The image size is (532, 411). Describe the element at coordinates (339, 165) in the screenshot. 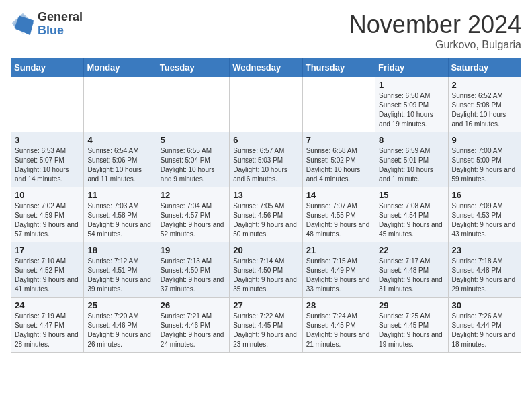

I see `day-info: Sunrise: 6:58 AM Sunset: 5:02 PM Dayligh…` at that location.